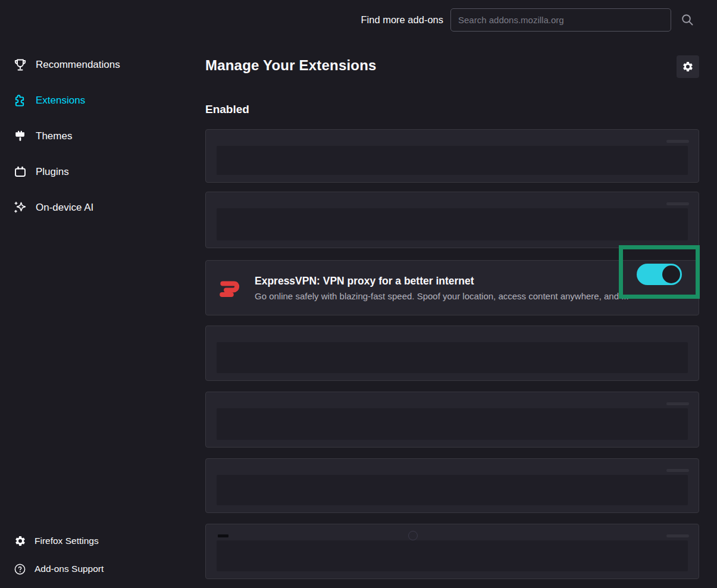  I want to click on search-box, so click(561, 20).